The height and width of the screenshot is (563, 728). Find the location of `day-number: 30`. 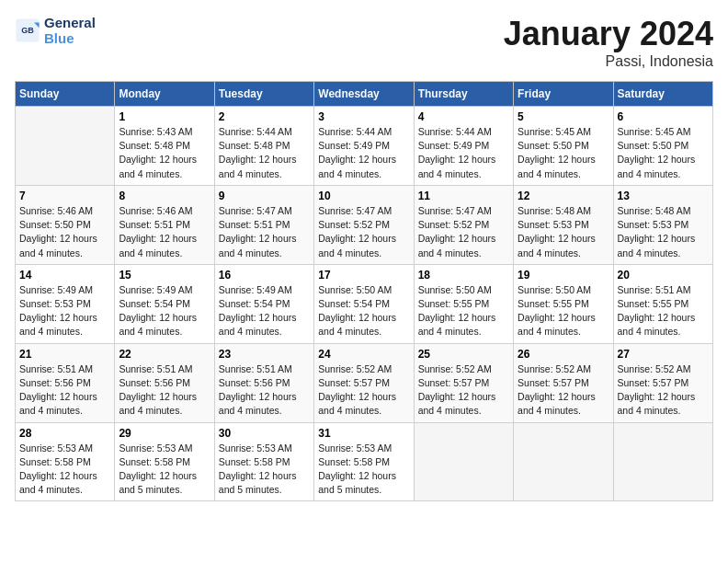

day-number: 30 is located at coordinates (265, 433).